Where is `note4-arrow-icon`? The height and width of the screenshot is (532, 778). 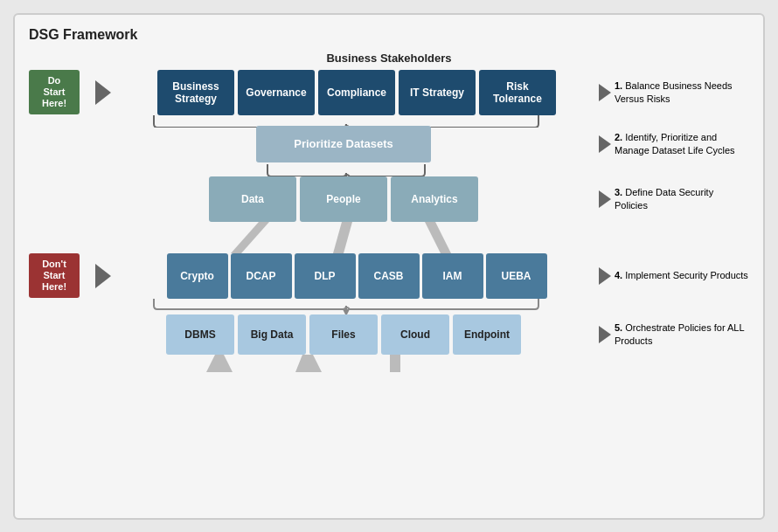
note4-arrow-icon is located at coordinates (605, 276).